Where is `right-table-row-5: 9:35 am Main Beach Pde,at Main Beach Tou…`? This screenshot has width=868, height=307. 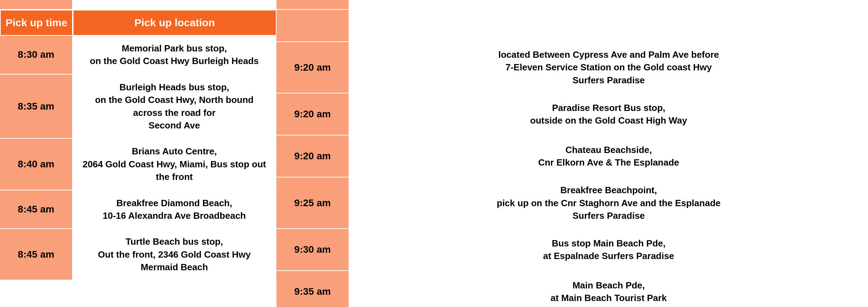 right-table-row-5: 9:35 am Main Beach Pde,at Main Beach Tou… is located at coordinates (572, 289).